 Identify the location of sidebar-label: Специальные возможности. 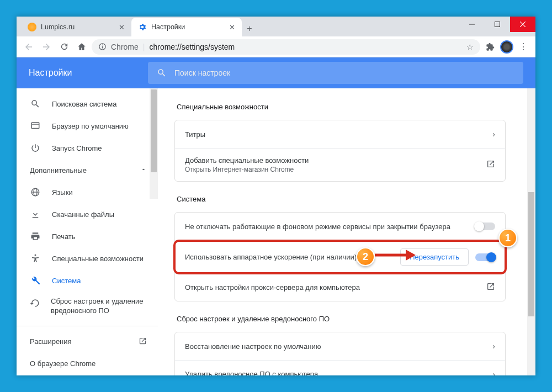
(98, 258).